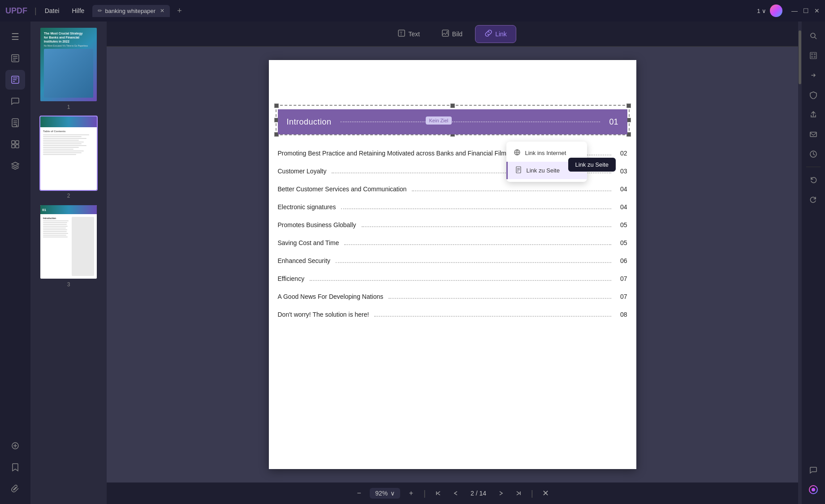  I want to click on intro-dots, so click(471, 122).